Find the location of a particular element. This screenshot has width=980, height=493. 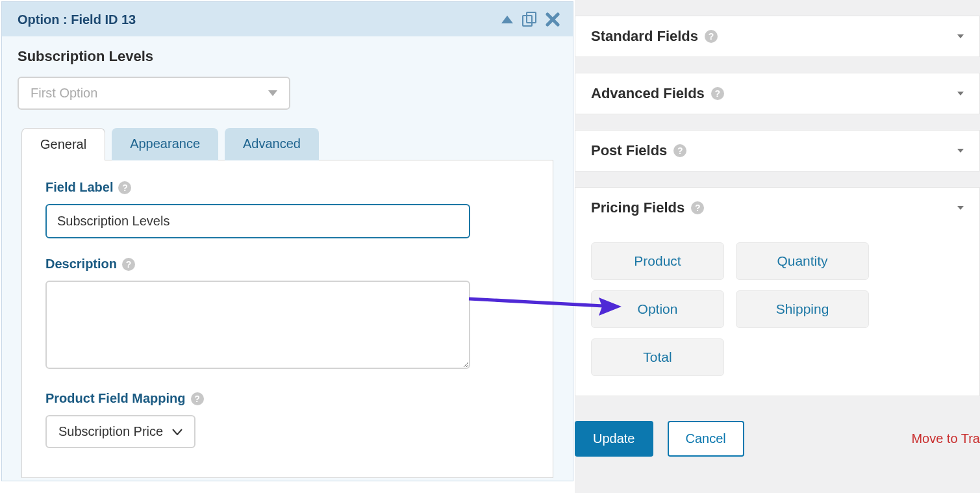

description-label: Description ? is located at coordinates (287, 264).